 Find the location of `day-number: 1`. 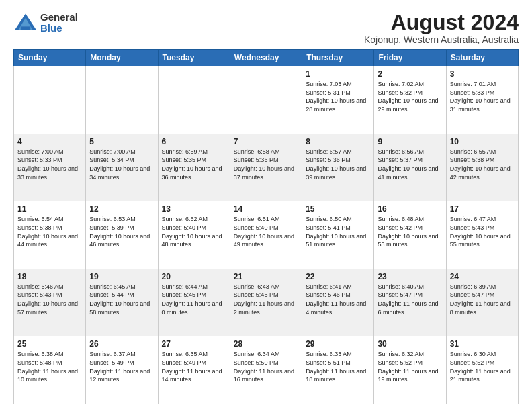

day-number: 1 is located at coordinates (338, 74).